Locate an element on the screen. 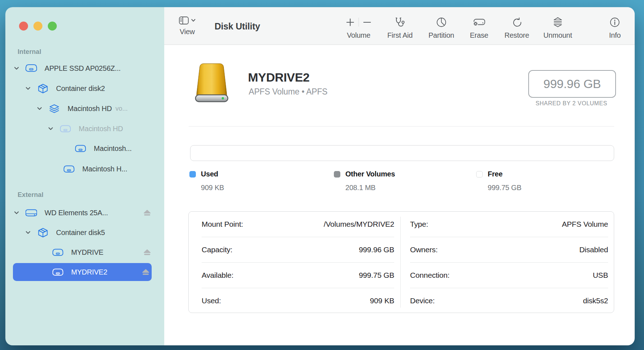 This screenshot has width=644, height=350. restore-label: Restore is located at coordinates (517, 35).